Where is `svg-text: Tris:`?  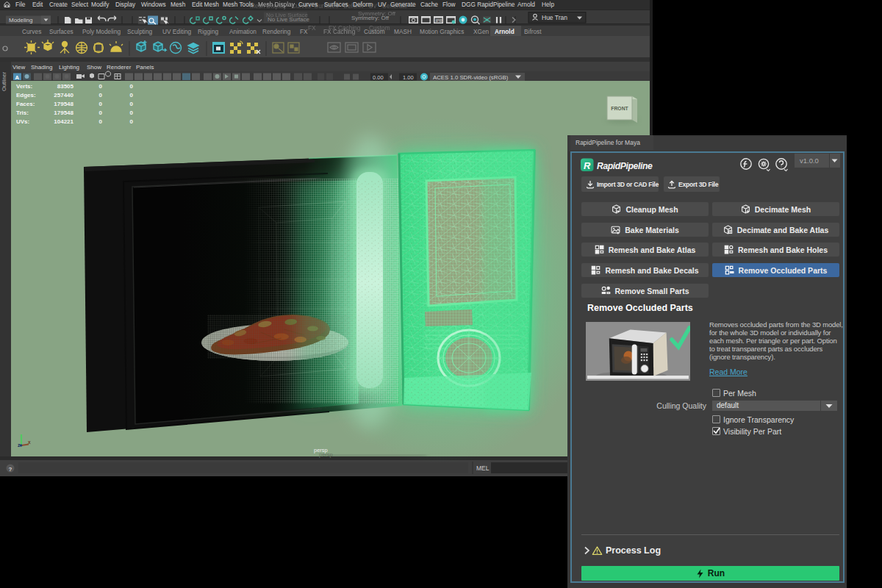
svg-text: Tris: is located at coordinates (22, 113).